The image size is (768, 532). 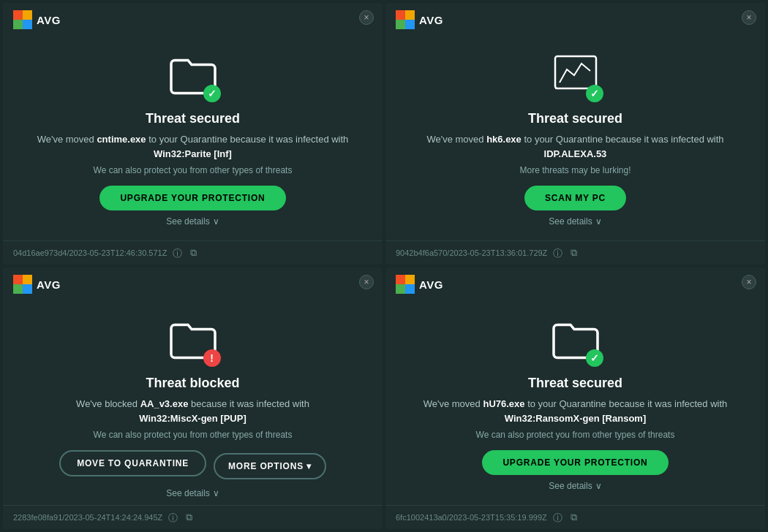 What do you see at coordinates (309, 466) in the screenshot?
I see `chevron-down-icon: ▾` at bounding box center [309, 466].